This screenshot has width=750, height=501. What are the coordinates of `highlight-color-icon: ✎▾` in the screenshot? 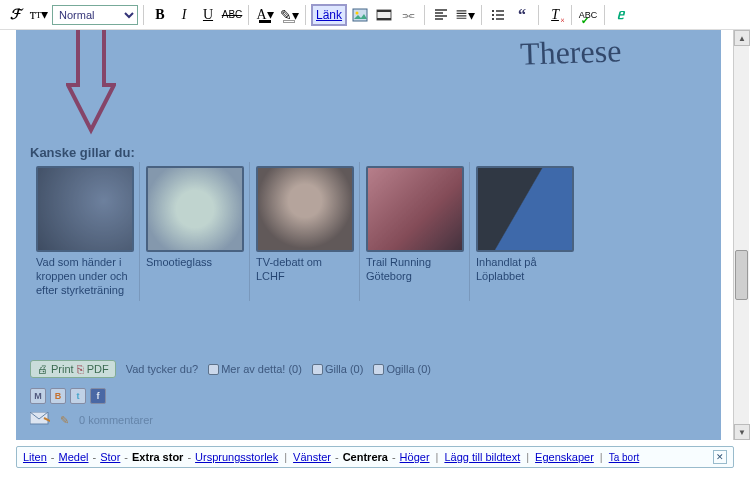 It's located at (289, 15).